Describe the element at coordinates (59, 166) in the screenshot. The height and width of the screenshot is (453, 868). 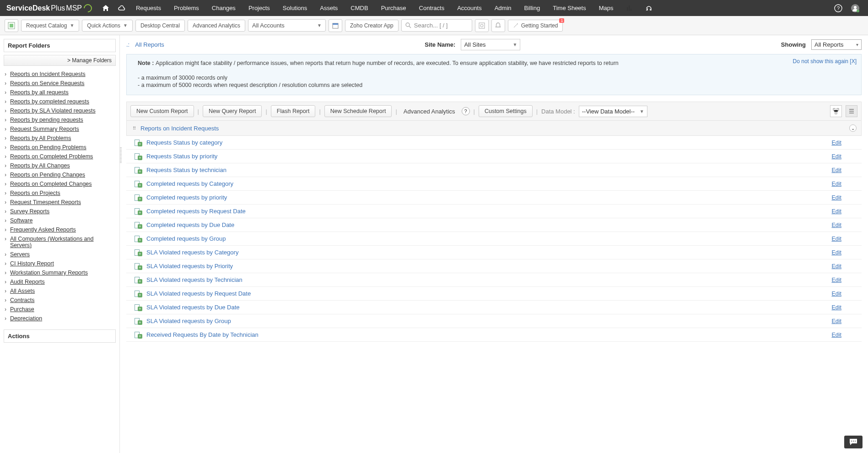
I see `sidebar-folder-item: Reports by All Changes` at that location.